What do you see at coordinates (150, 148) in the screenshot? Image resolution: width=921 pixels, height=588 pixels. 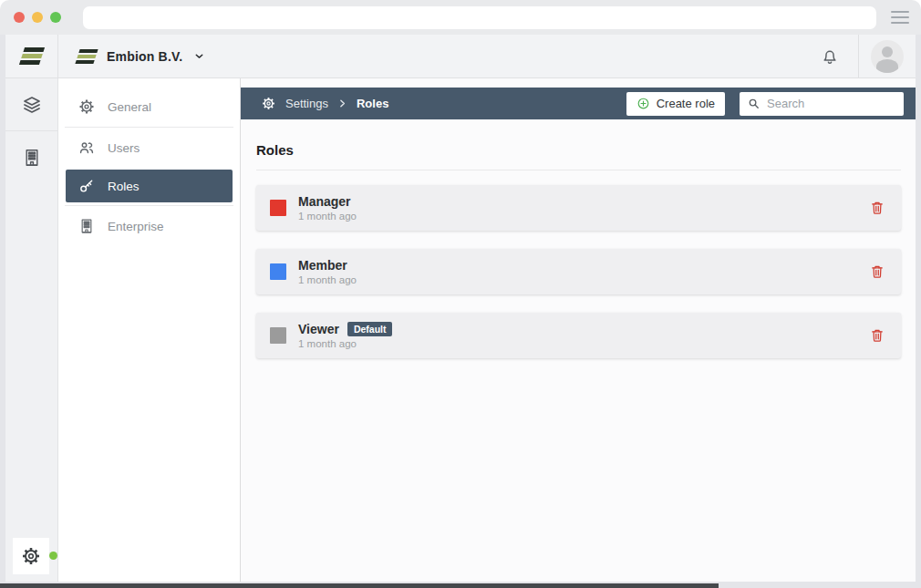 I see `sidebar-item-users: Users` at bounding box center [150, 148].